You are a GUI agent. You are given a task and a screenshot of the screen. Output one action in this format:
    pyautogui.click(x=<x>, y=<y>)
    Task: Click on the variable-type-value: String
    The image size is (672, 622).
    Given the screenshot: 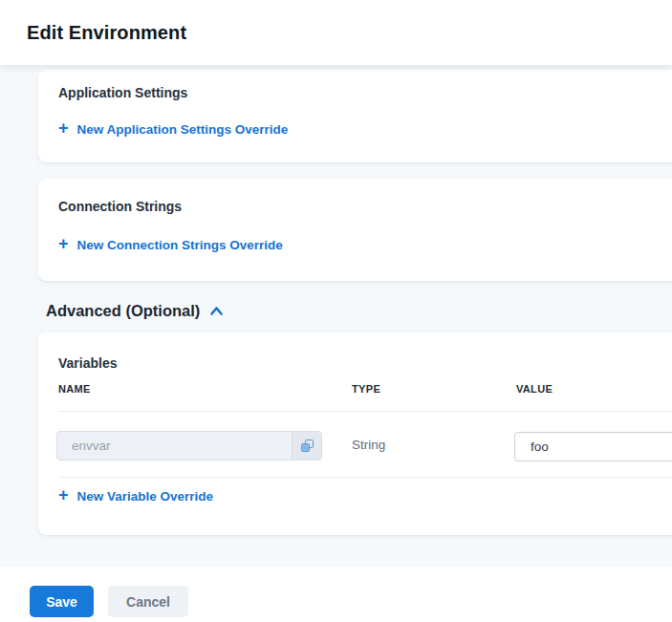 What is the action you would take?
    pyautogui.click(x=369, y=445)
    